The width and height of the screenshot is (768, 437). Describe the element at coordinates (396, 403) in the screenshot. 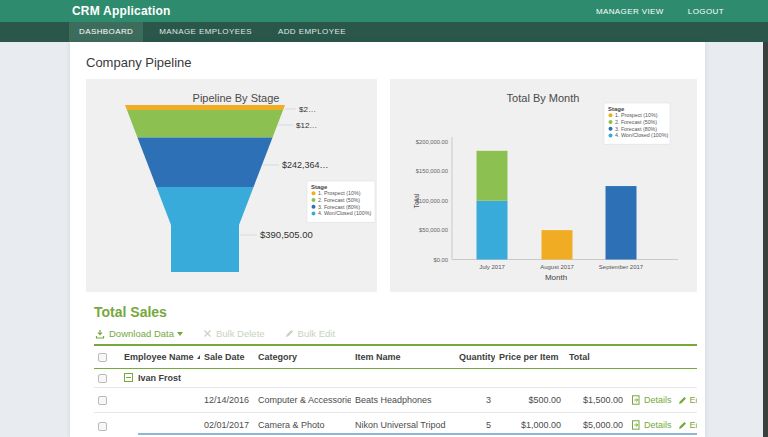

I see `sales-table-body: Ivan Frost12/14/2016Computer & Accessori…` at that location.